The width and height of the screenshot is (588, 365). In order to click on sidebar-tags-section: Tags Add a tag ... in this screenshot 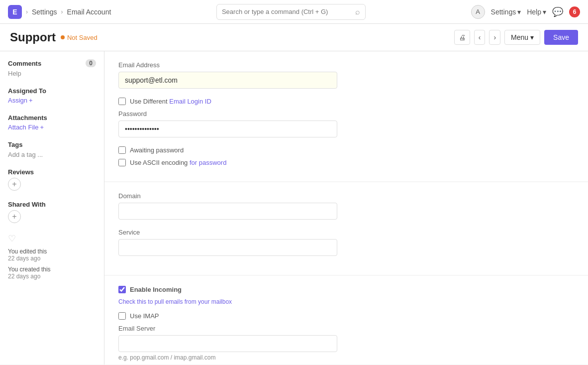, I will do `click(52, 149)`.